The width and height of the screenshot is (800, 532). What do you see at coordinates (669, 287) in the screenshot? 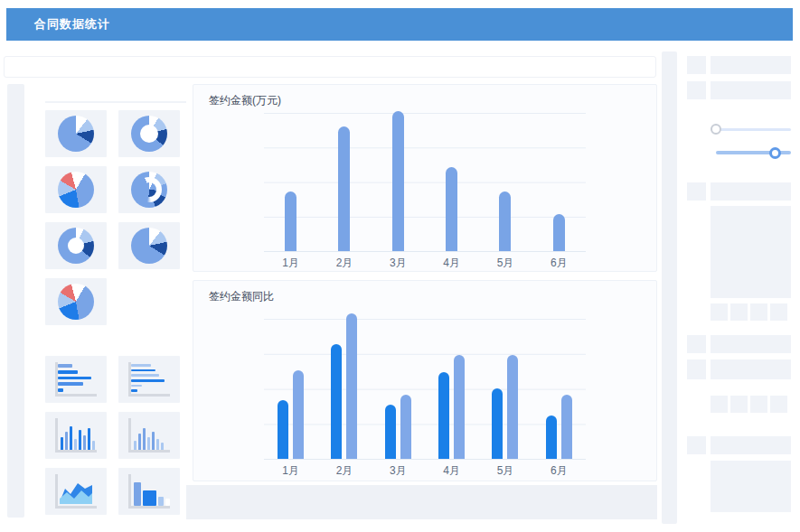
I see `right-strip` at bounding box center [669, 287].